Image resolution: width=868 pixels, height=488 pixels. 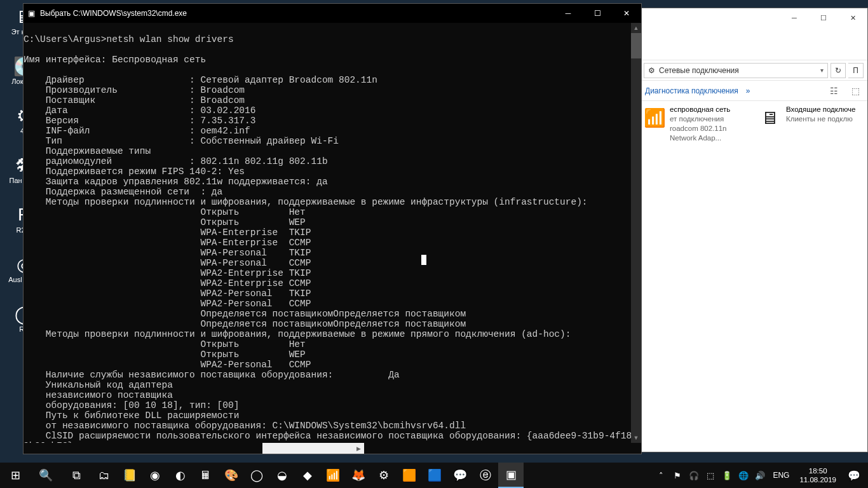 I want to click on scroll-right-icon: ▶, so click(x=358, y=449).